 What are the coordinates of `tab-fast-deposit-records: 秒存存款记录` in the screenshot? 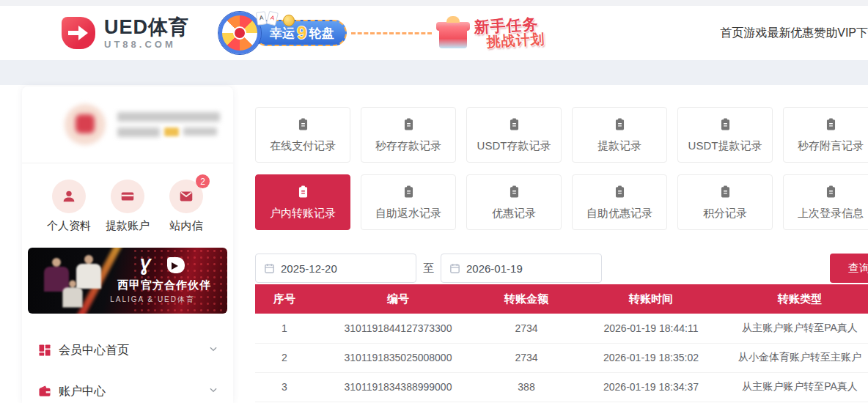 It's located at (408, 135).